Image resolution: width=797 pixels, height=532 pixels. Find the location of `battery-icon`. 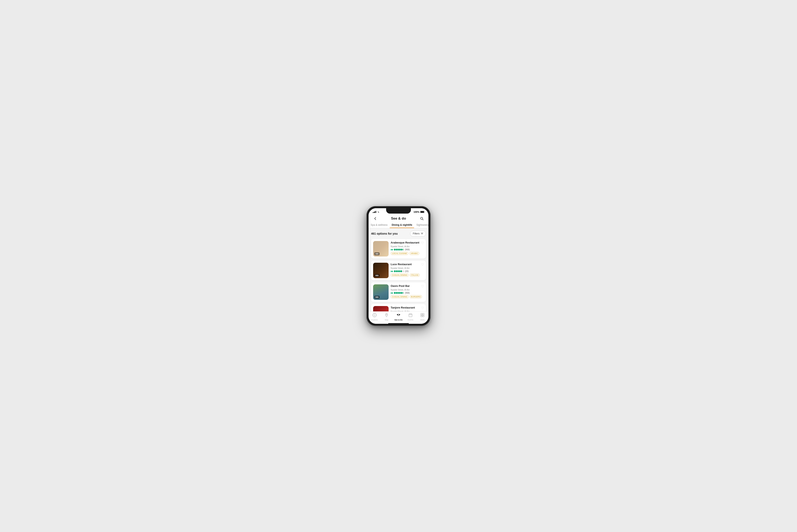

battery-icon is located at coordinates (422, 212).